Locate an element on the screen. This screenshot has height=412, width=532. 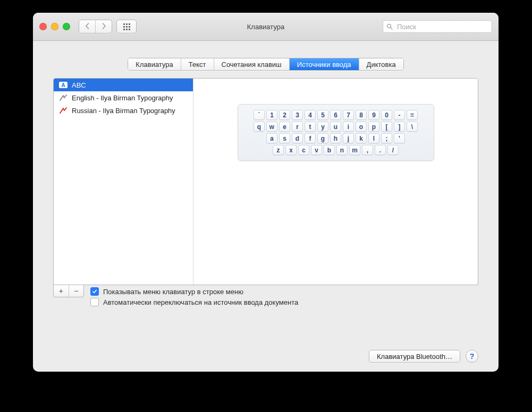
search-field is located at coordinates (437, 27).